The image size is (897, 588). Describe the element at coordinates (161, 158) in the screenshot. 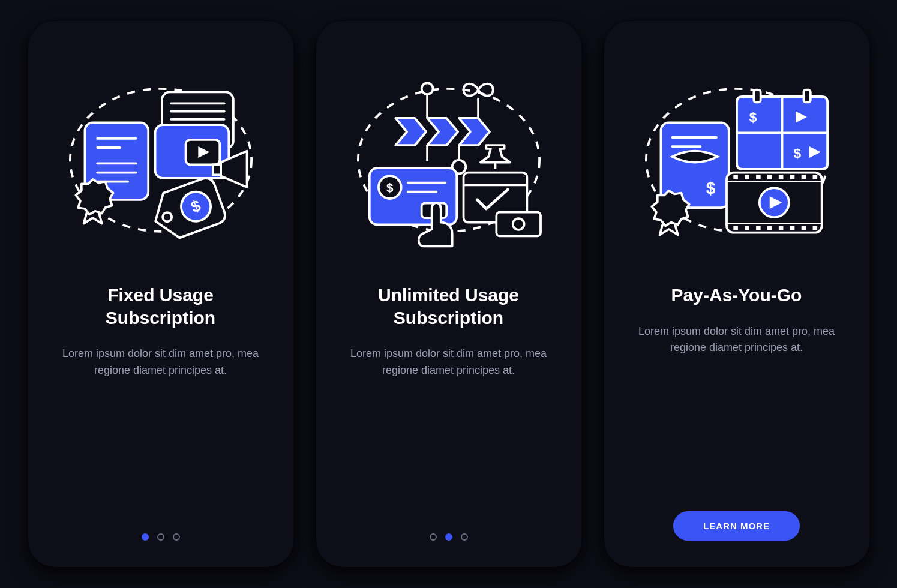

I see `fixed-usage-icon: $` at that location.